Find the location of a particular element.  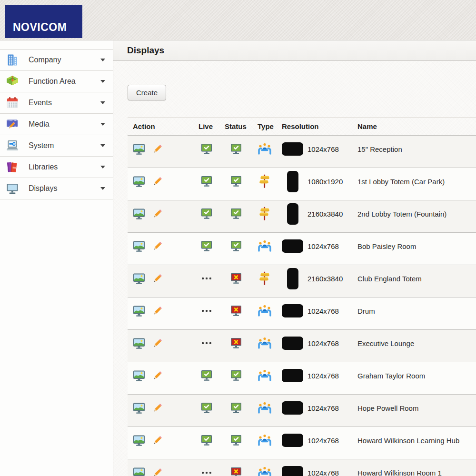

header-status: Status is located at coordinates (236, 127).